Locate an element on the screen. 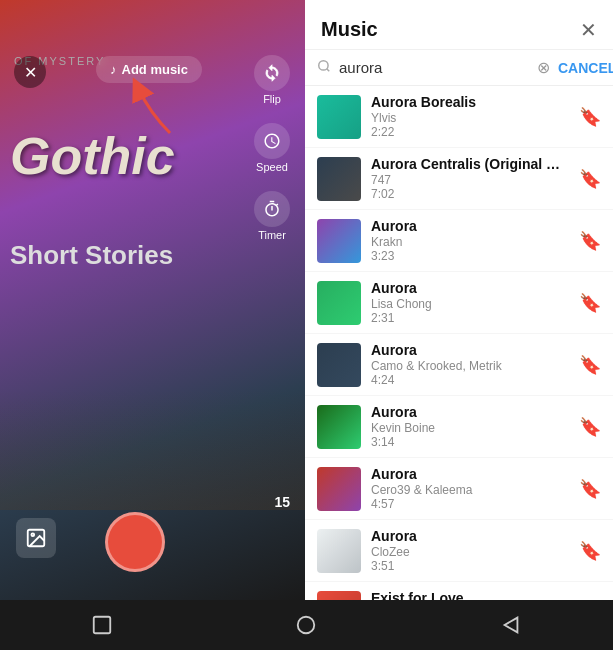 This screenshot has height=650, width=613. speed-icon is located at coordinates (272, 141).